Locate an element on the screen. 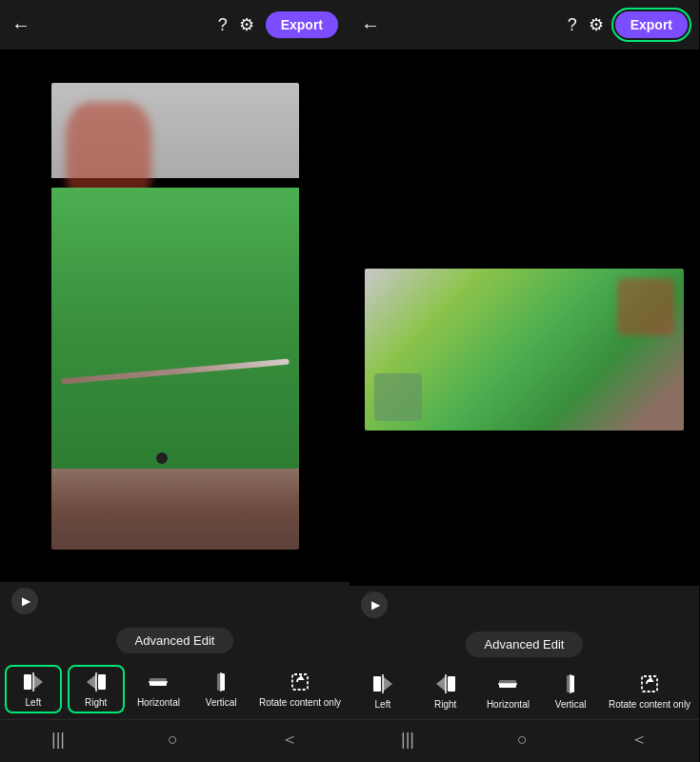 Image resolution: width=700 pixels, height=762 pixels. flip-left-icon-right is located at coordinates (383, 684).